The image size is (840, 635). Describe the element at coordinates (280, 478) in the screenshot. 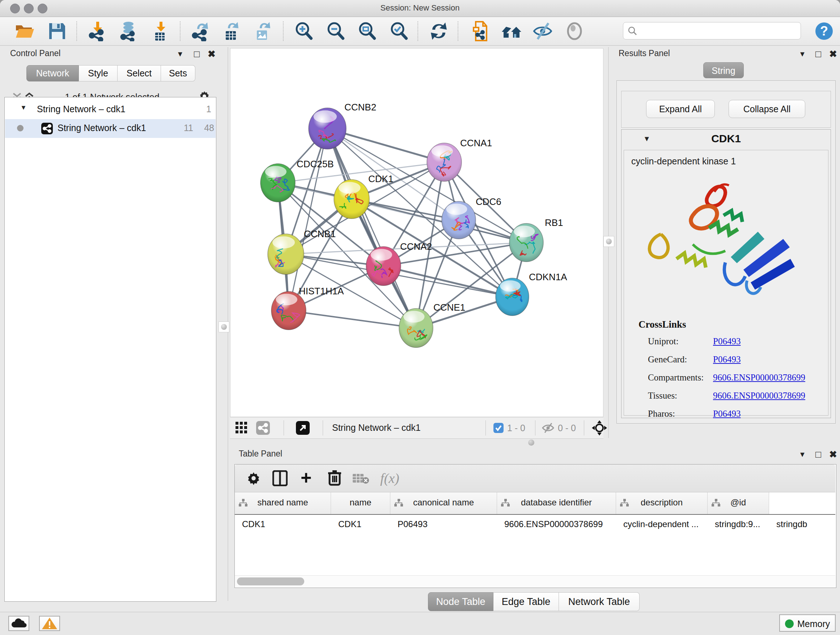

I see `show-columns-icon` at that location.